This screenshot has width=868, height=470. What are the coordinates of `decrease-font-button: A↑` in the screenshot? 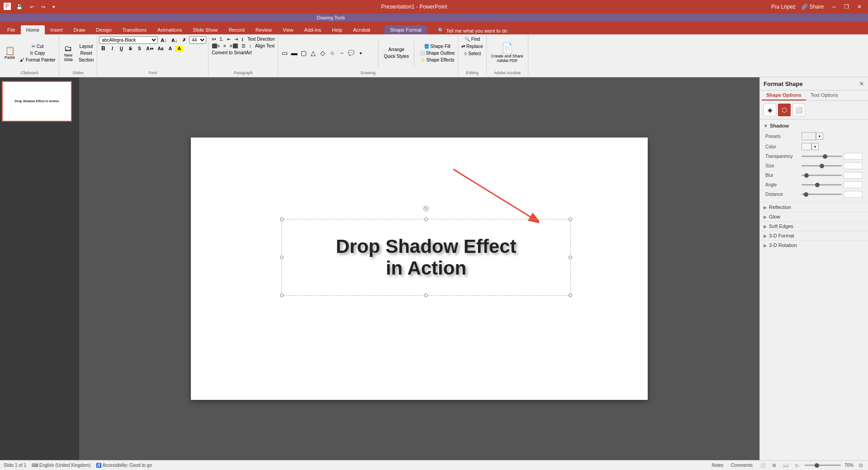 It's located at (164, 40).